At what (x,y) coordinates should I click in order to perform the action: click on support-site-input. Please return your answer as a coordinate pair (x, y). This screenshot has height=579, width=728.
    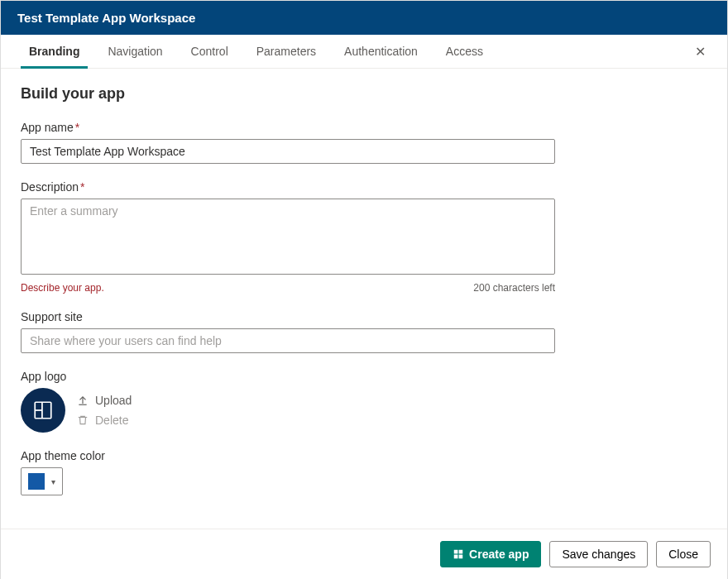
    Looking at the image, I should click on (288, 341).